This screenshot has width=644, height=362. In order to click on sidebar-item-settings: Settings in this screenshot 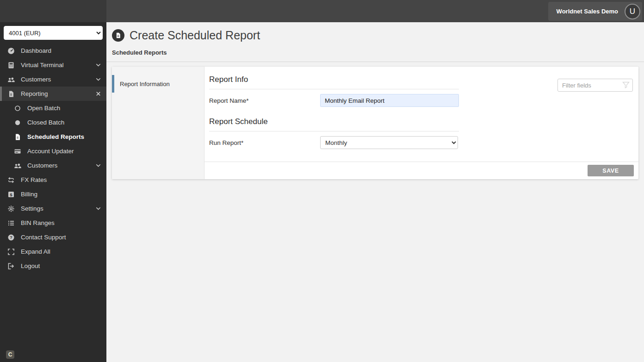, I will do `click(53, 208)`.